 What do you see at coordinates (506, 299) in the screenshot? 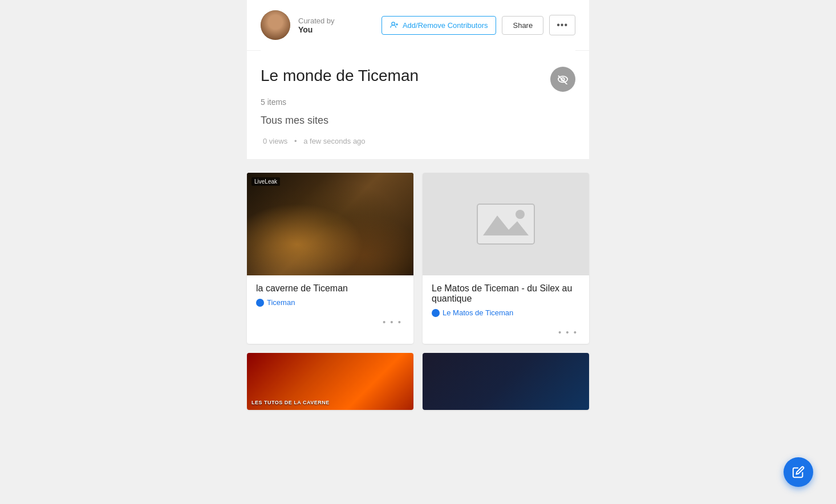
I see `card-2-body: Le Matos de Ticeman - du Silex au quanti…` at bounding box center [506, 299].